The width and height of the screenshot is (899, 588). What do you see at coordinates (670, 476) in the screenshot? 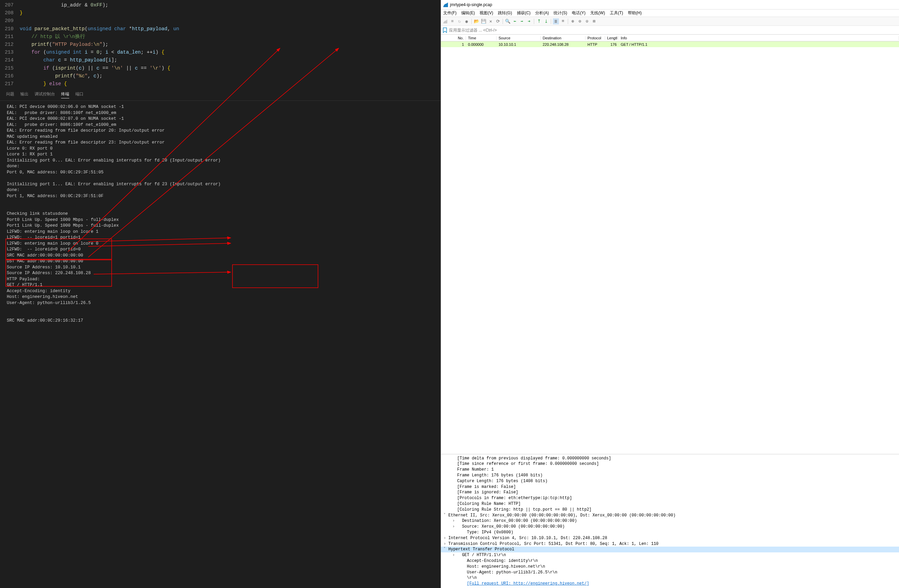
I see `detail-line: Frame Length: 176 bytes (1408 bits)` at bounding box center [670, 476].